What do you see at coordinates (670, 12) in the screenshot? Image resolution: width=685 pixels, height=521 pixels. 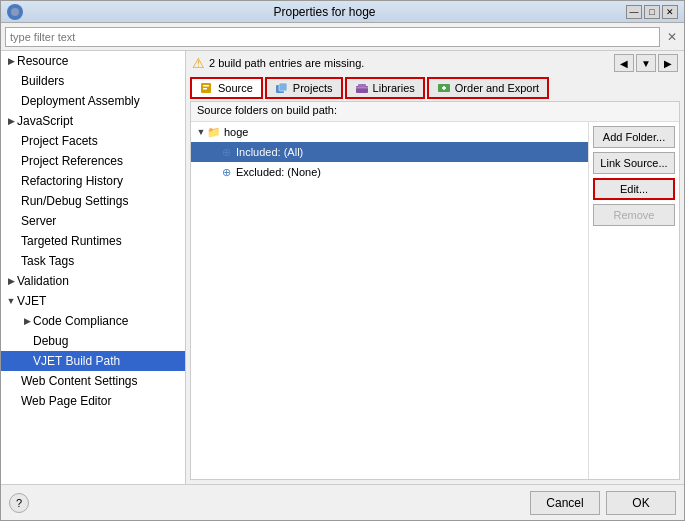 I see `close-button: ✕` at bounding box center [670, 12].